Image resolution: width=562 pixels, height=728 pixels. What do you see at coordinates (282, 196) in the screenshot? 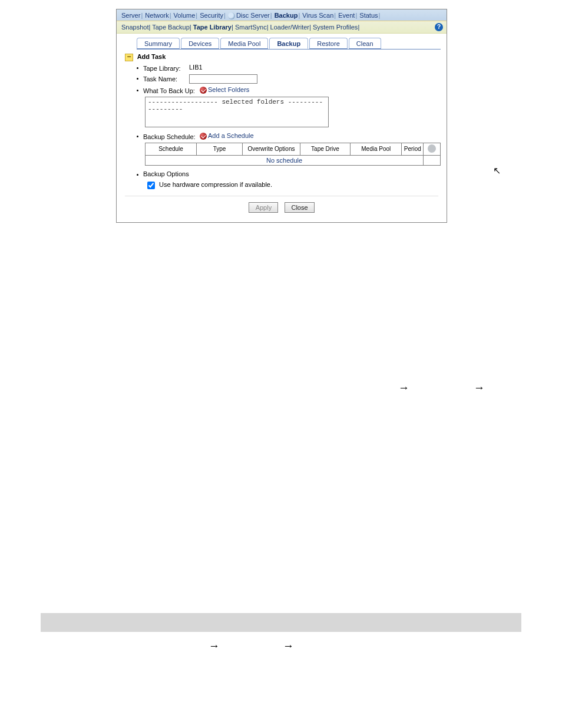
I see `divider` at bounding box center [282, 196].